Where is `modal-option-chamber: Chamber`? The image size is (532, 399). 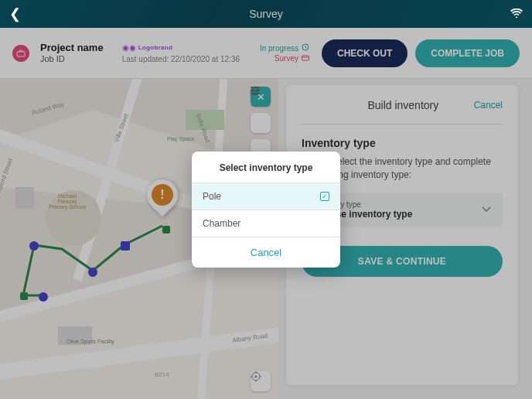 modal-option-chamber: Chamber is located at coordinates (266, 223).